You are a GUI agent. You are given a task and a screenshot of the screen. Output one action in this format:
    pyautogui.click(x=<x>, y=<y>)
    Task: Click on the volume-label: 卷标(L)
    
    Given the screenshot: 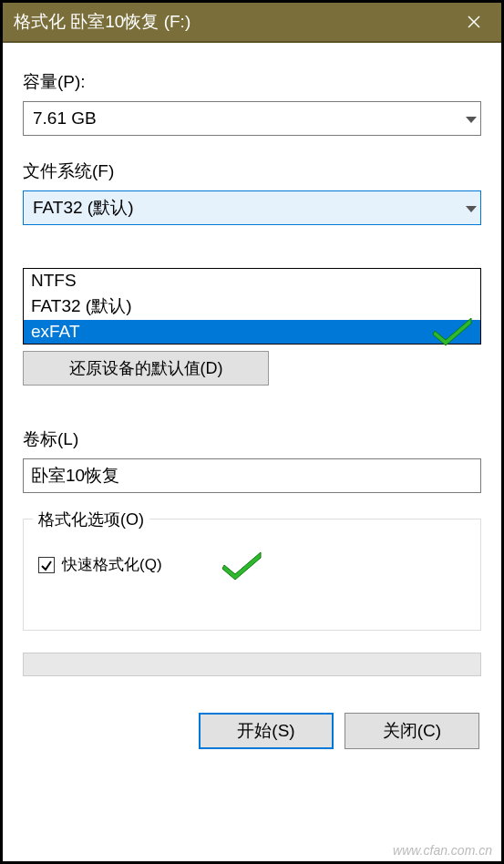 What is the action you would take?
    pyautogui.click(x=252, y=439)
    